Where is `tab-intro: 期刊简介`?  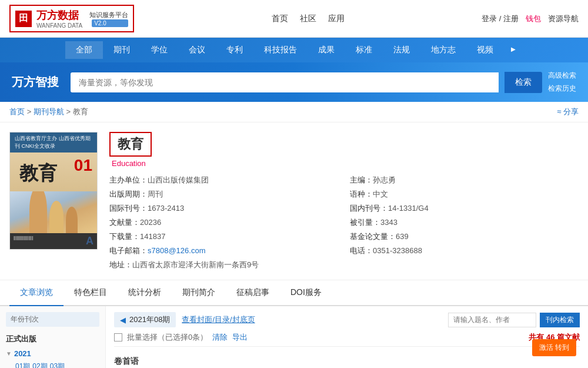 tab-intro: 期刊简介 is located at coordinates (199, 293).